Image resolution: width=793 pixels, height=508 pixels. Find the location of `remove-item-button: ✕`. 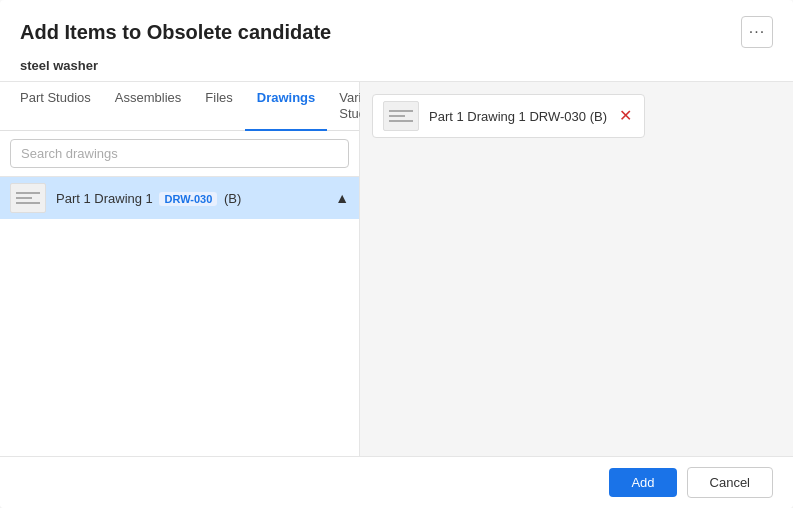

remove-item-button: ✕ is located at coordinates (626, 116).